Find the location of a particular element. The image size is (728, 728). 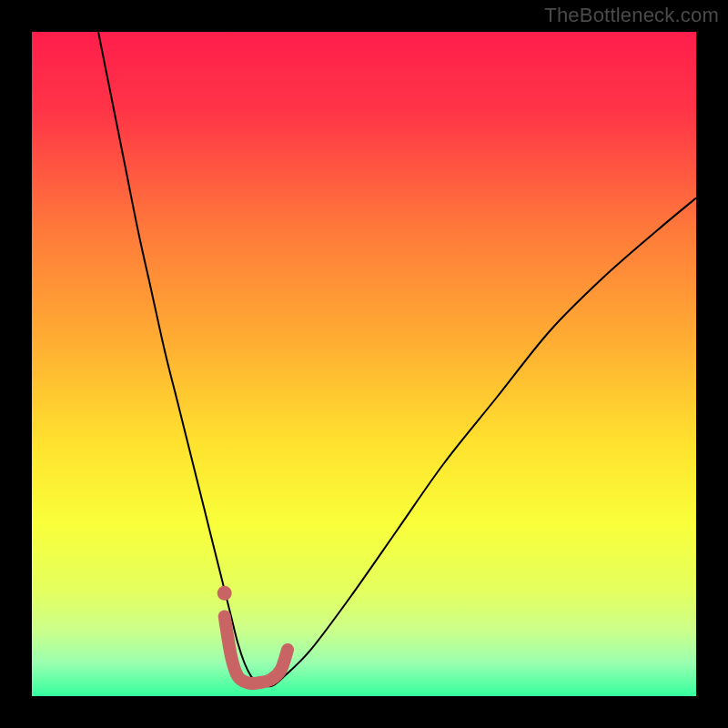

marker-highlight-dot is located at coordinates (225, 593).